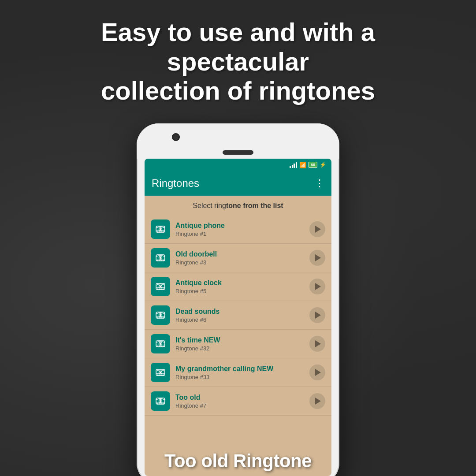  I want to click on ringtone-name: Dead sounds, so click(240, 312).